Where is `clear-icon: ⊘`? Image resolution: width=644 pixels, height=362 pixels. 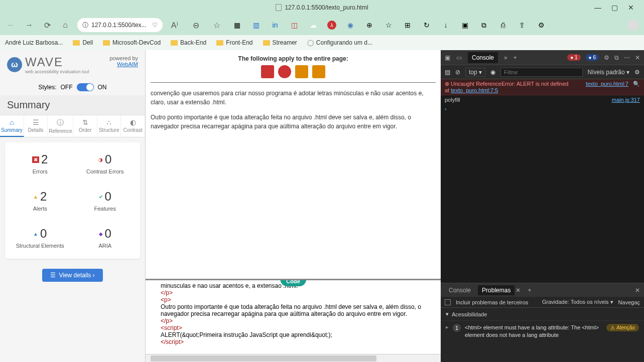 clear-icon: ⊘ is located at coordinates (458, 72).